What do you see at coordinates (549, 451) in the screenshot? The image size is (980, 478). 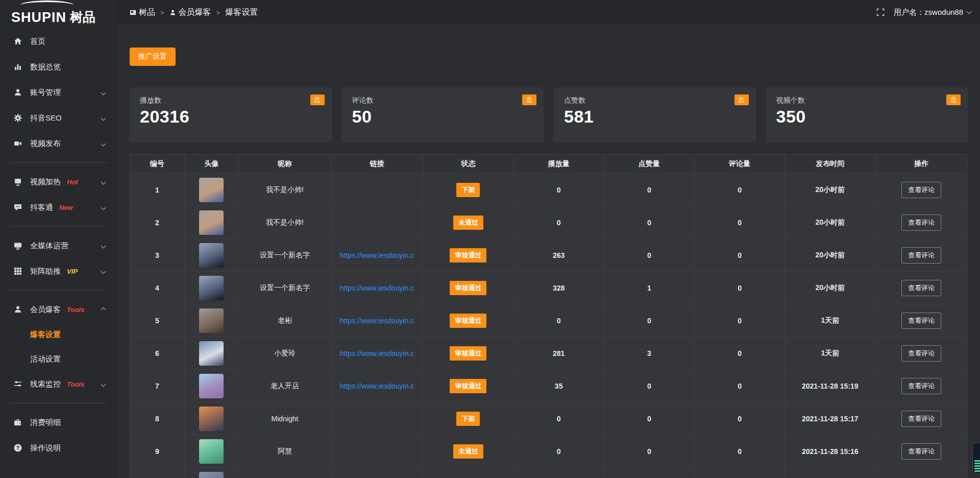 I see `table-row: 9 阿慧 未通过 0 0 0 2021-11-28 15:16 查看评论` at bounding box center [549, 451].